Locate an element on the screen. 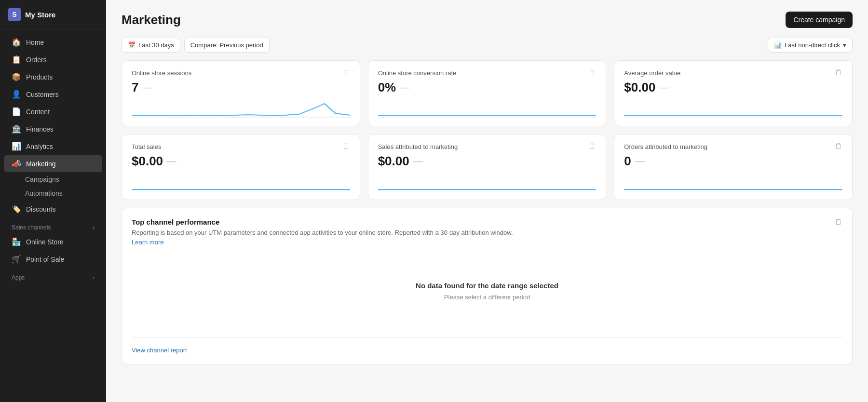  apps-label: Apps is located at coordinates (18, 278).